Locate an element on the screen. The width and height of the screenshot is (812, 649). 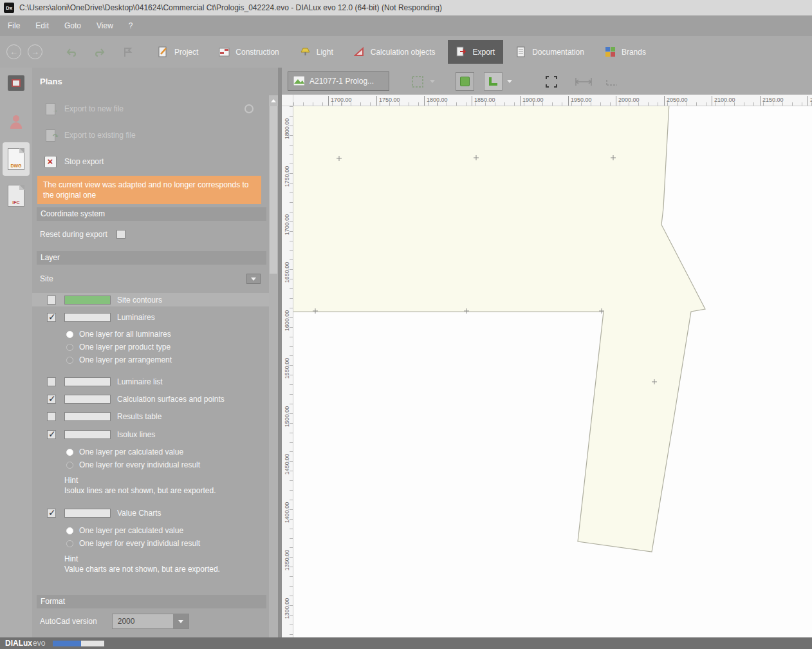
isolux-lines-swatch is located at coordinates (88, 435).